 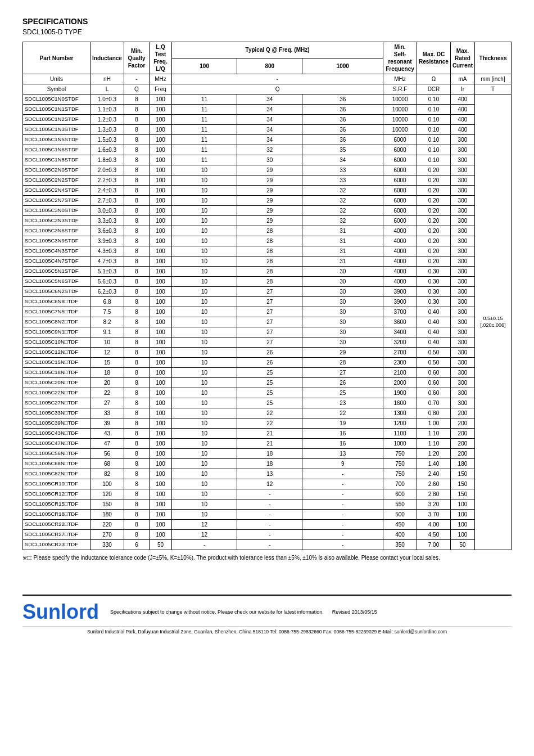 I want to click on table-cell: 0.40, so click(x=434, y=322).